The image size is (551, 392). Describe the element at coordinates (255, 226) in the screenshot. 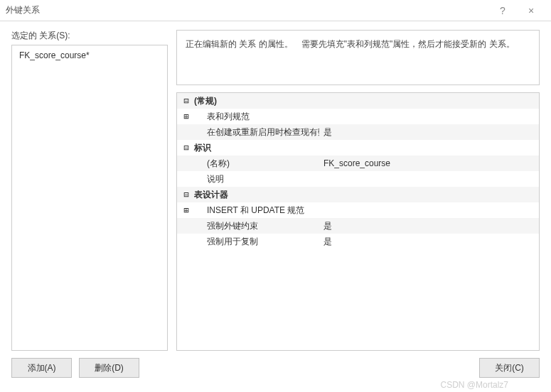

I see `prop-label: 强制外键约束` at that location.